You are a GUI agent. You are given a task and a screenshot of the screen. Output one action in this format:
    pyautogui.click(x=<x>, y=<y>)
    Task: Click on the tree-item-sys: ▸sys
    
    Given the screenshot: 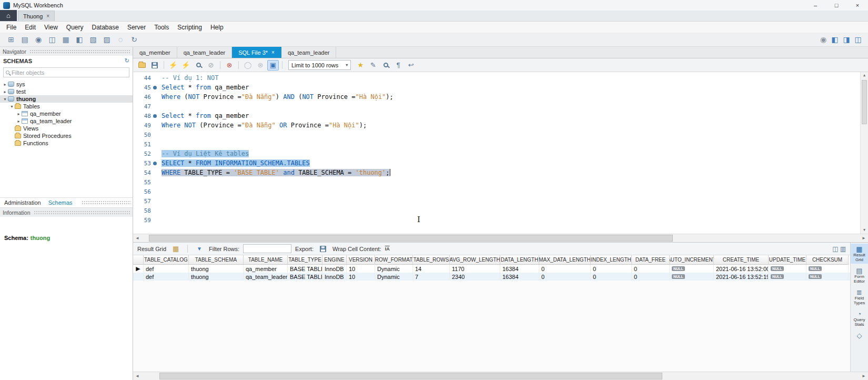 What is the action you would take?
    pyautogui.click(x=66, y=84)
    